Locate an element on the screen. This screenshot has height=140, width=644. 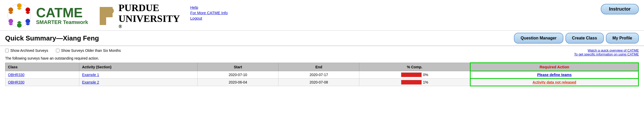
purdue-university-text: PURDUE UNIVERSITY® is located at coordinates (149, 16).